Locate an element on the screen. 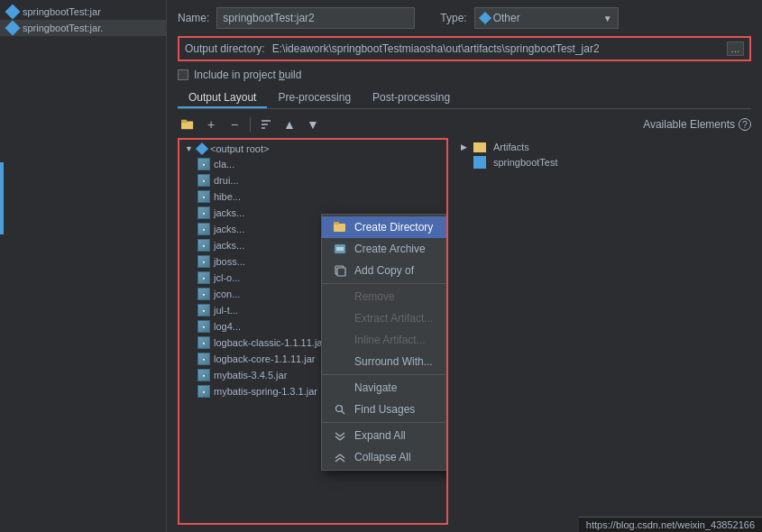 The image size is (762, 532). sidebar-item-label-2: springbootTest:jar. is located at coordinates (63, 28).